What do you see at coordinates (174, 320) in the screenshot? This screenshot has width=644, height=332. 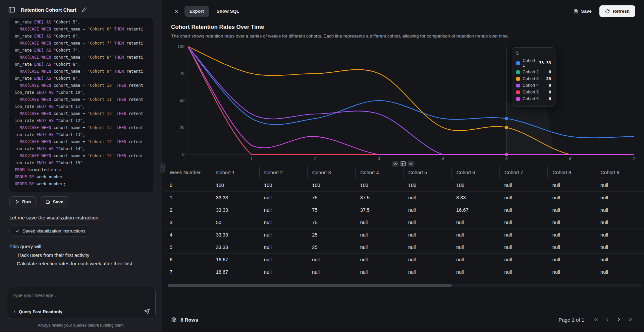 I see `table-settings-button` at bounding box center [174, 320].